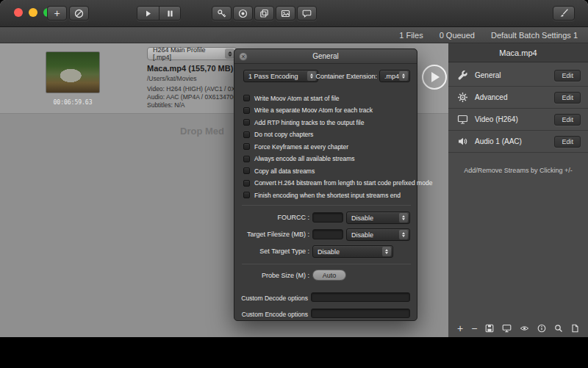 This screenshot has width=588, height=368. I want to click on pause-button, so click(169, 13).